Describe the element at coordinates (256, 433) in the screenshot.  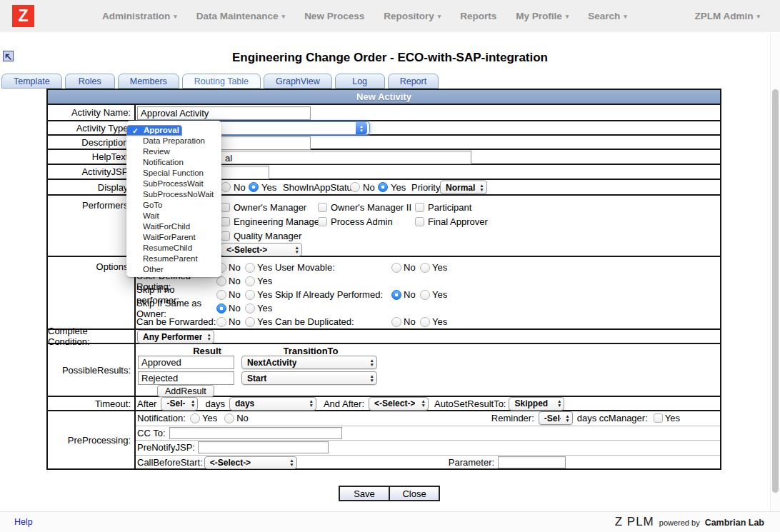
I see `ccto-input` at that location.